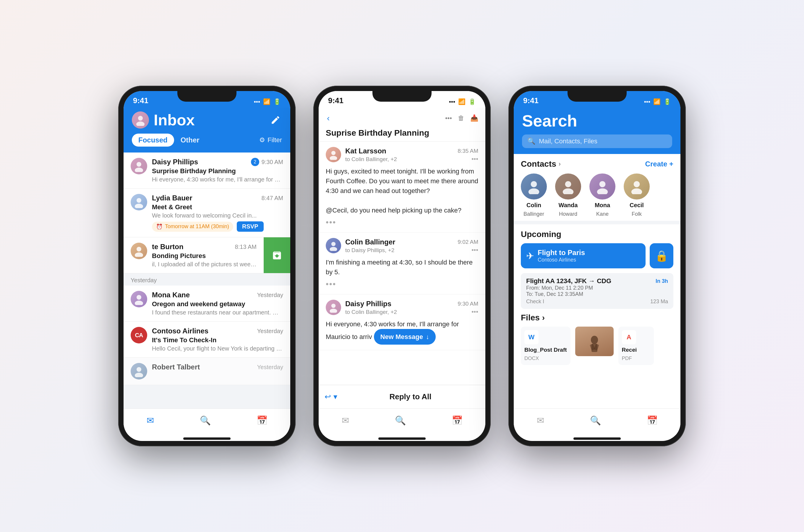 The height and width of the screenshot is (532, 804). Describe the element at coordinates (205, 420) in the screenshot. I see `search-icon: 🔍` at that location.